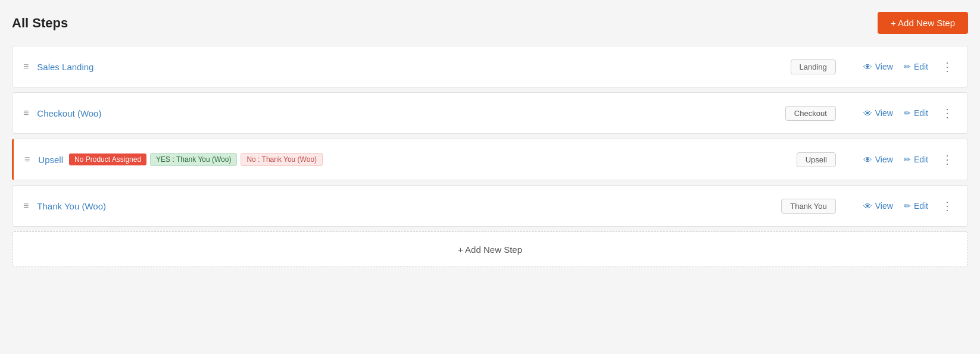  What do you see at coordinates (947, 159) in the screenshot?
I see `more-button-upsell: ⋮` at bounding box center [947, 159].